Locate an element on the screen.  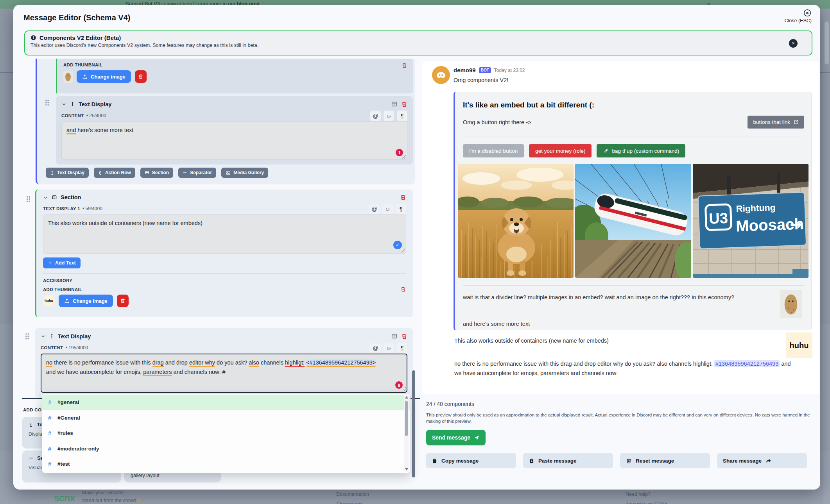
channel-autocomplete-dropdown: ##general ##General ##rules ##moderator-… is located at coordinates (226, 433).